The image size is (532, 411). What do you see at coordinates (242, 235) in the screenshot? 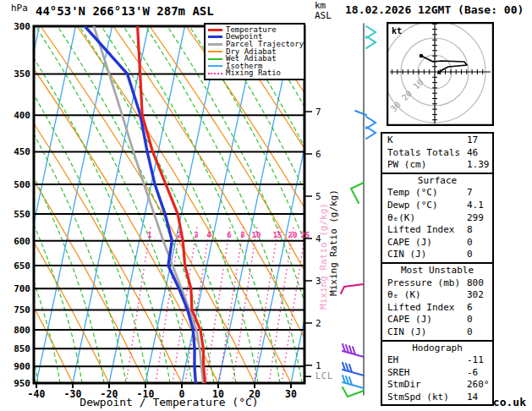
I see `mixing-ratio-value-label: 8` at bounding box center [242, 235].